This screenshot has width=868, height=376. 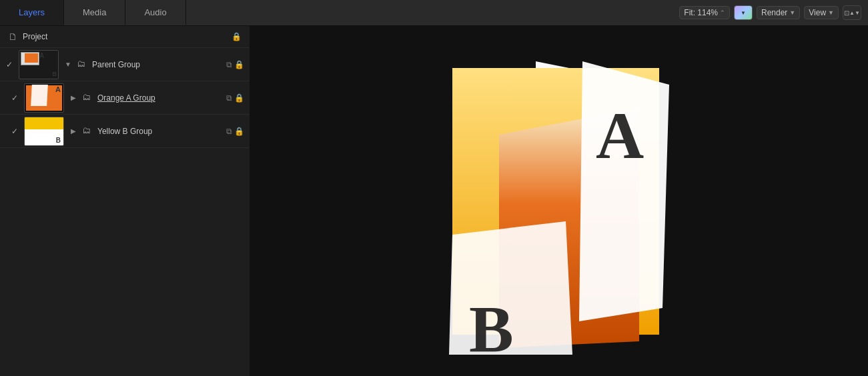 I want to click on expand-arrow-right-icon-yellow-b: ▶, so click(x=73, y=131).